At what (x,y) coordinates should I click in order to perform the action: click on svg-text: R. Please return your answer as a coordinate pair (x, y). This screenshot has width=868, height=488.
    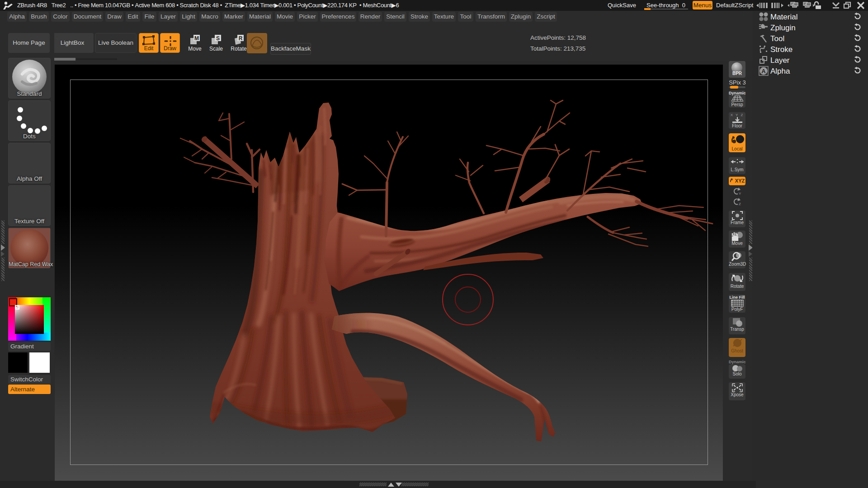
    Looking at the image, I should click on (241, 38).